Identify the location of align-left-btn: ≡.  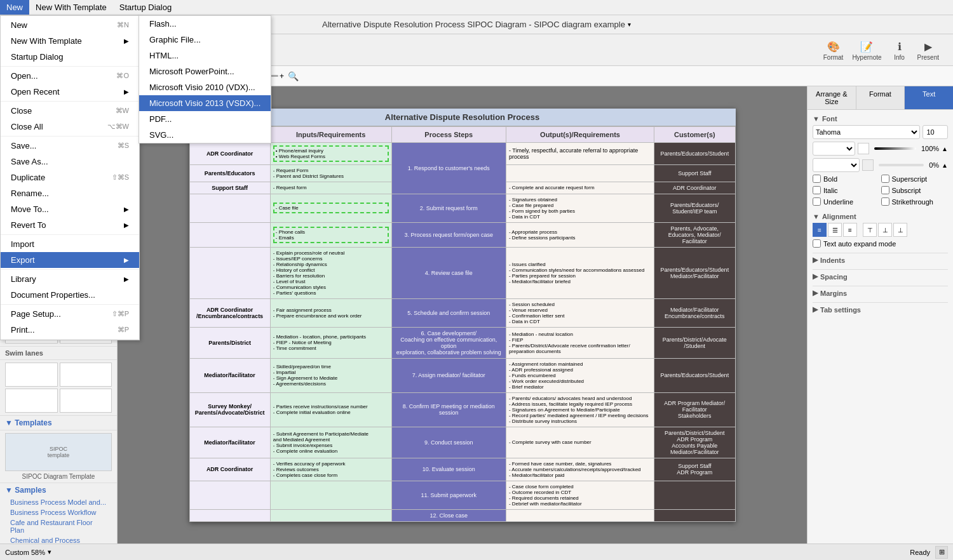
(820, 230).